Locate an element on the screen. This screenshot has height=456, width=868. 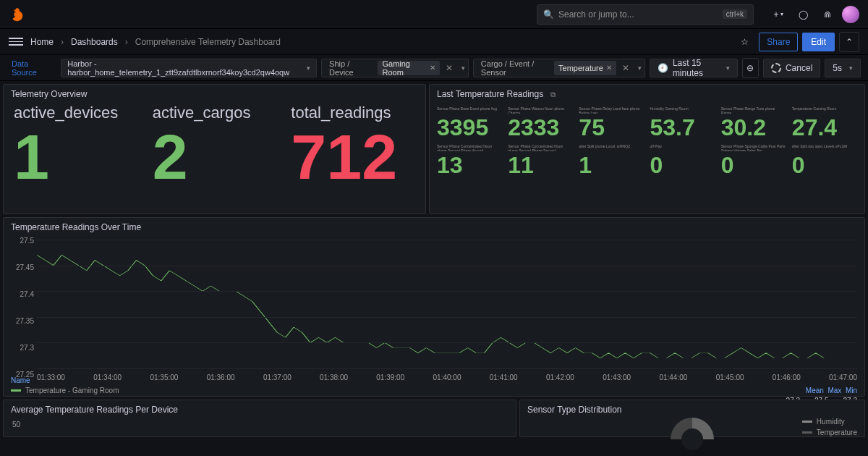
reading-label: after Split plume Local, stMNQZ is located at coordinates (611, 148).